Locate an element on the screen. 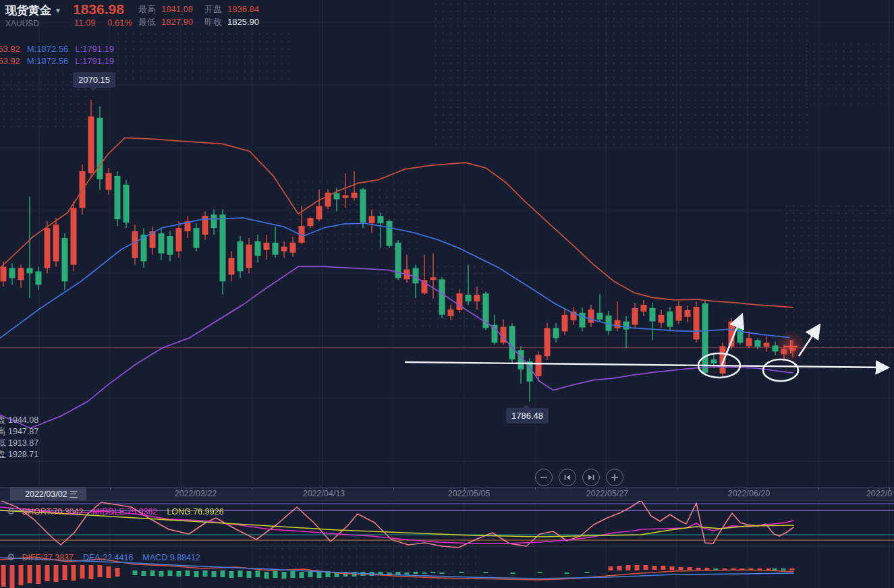 This screenshot has height=588, width=894. change-percent: 0.61% is located at coordinates (120, 23).